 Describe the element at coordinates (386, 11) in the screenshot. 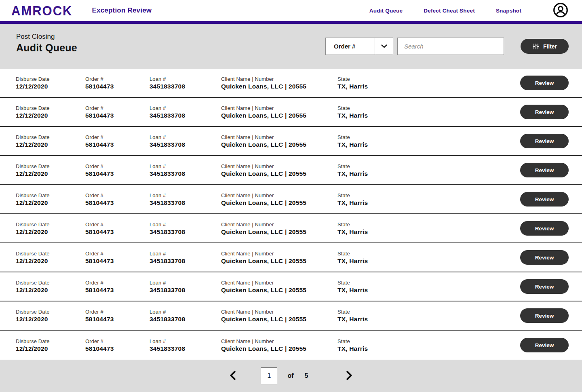

I see `nav-item-audit-queue: Audit Queue` at that location.